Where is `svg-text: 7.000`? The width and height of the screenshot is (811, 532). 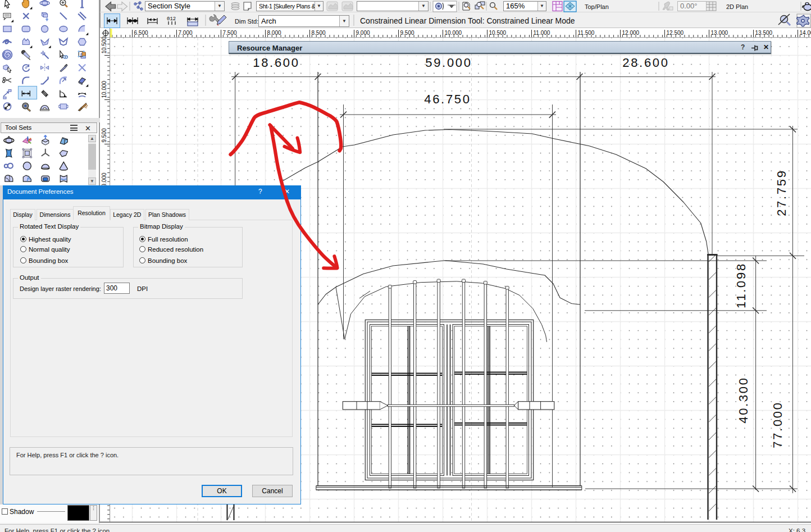 svg-text: 7.000 is located at coordinates (185, 33).